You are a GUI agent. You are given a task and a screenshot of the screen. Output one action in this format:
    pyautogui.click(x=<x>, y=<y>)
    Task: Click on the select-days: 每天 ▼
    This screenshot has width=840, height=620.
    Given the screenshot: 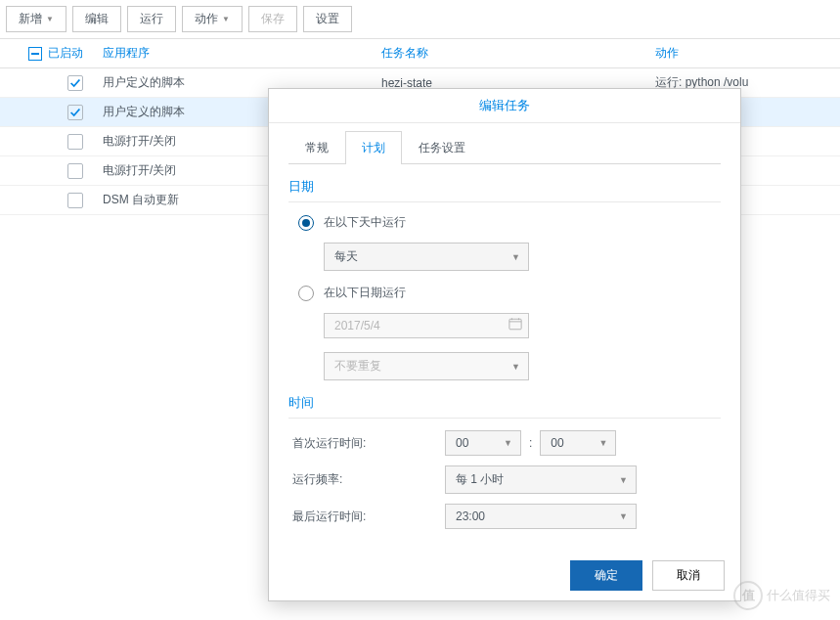 What is the action you would take?
    pyautogui.click(x=426, y=256)
    